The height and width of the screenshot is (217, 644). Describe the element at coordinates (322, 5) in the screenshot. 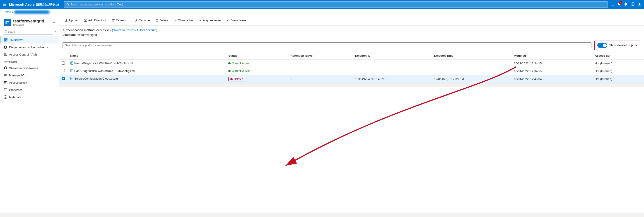

I see `topbar: ☰ Microsoft Azure 由世纪互联运营 Search resourc…` at that location.